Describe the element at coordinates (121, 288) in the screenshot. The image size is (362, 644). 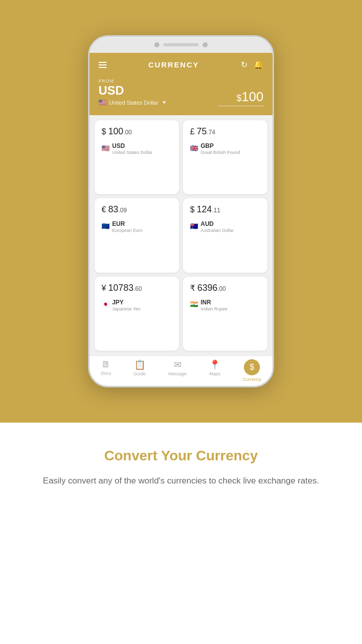
I see `card-whole: 10783` at that location.